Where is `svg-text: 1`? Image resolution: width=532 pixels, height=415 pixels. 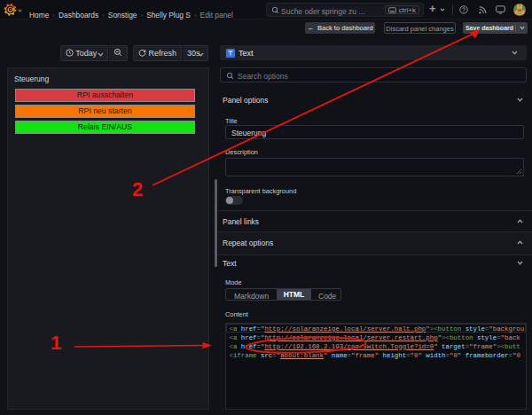 svg-text: 1 is located at coordinates (56, 342).